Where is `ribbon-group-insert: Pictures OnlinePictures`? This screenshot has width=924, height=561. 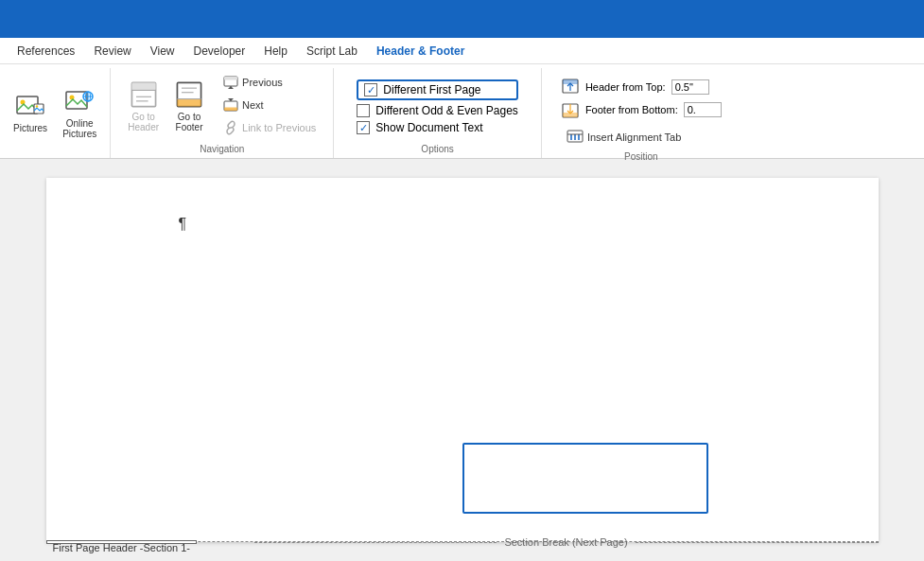
ribbon-group-insert: Pictures OnlinePictures is located at coordinates (55, 114).